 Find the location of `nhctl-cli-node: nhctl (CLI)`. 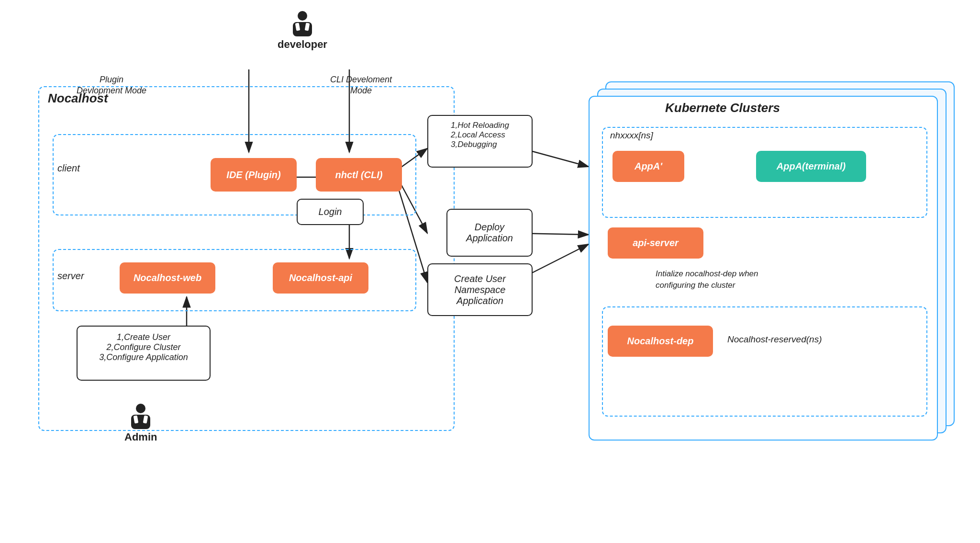

nhctl-cli-node: nhctl (CLI) is located at coordinates (359, 175).